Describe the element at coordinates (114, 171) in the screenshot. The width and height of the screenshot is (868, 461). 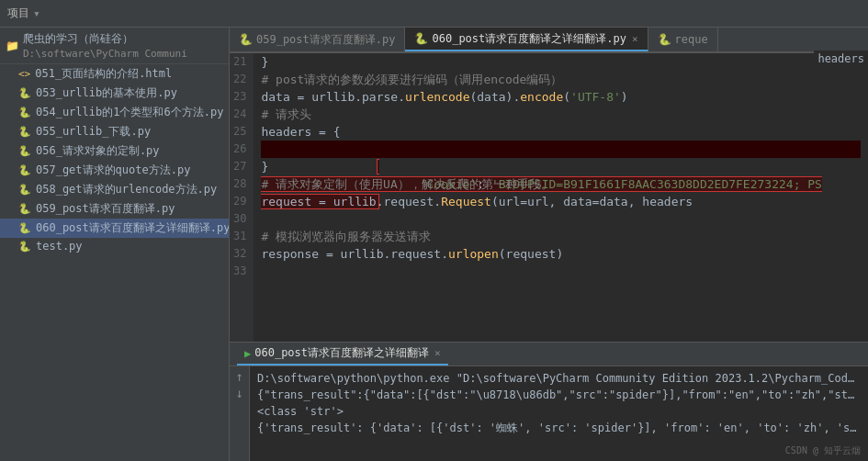
I see `sidebar-item-py057: 🐍 057_get请求的quote方法.py` at that location.